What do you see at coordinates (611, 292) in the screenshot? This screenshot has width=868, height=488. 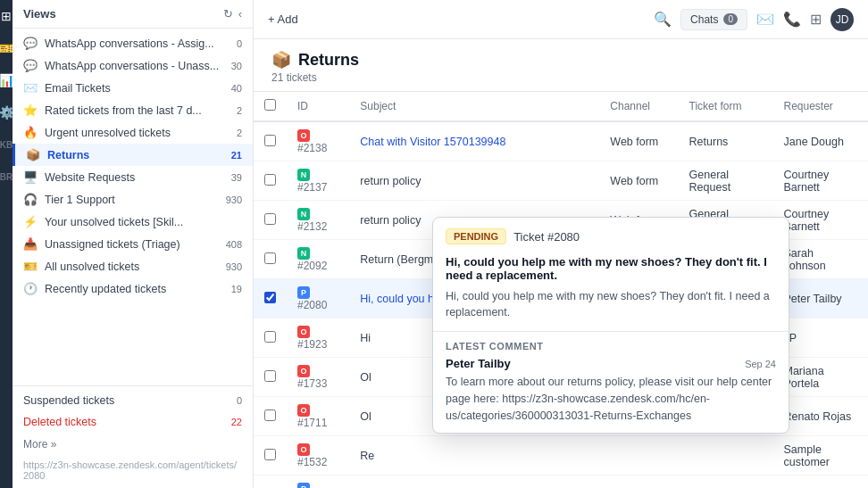 I see `popup-body: Hi, could you help me with my new shoes?…` at bounding box center [611, 292].